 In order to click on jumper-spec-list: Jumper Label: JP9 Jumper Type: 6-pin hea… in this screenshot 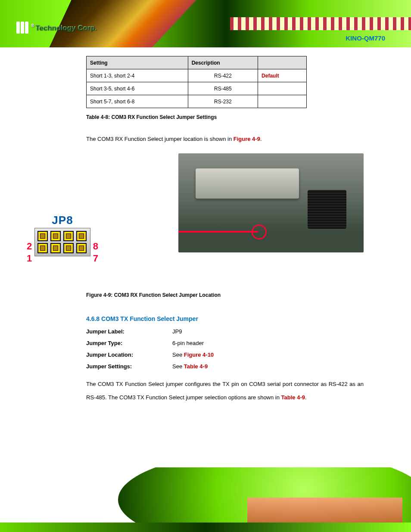, I will do `click(225, 349)`.